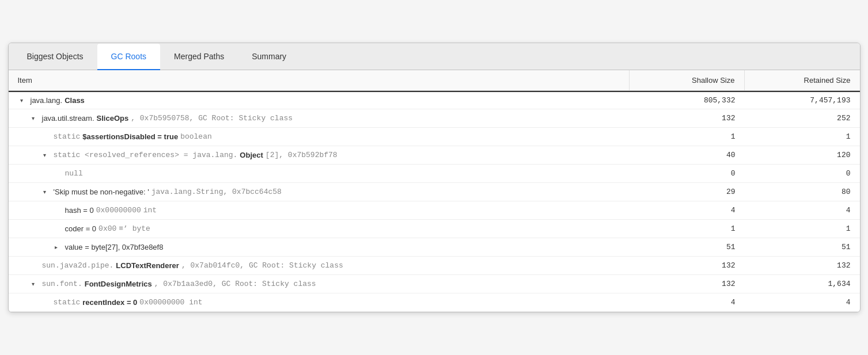 Image resolution: width=868 pixels, height=355 pixels. I want to click on row-retained-size: 0, so click(802, 174).